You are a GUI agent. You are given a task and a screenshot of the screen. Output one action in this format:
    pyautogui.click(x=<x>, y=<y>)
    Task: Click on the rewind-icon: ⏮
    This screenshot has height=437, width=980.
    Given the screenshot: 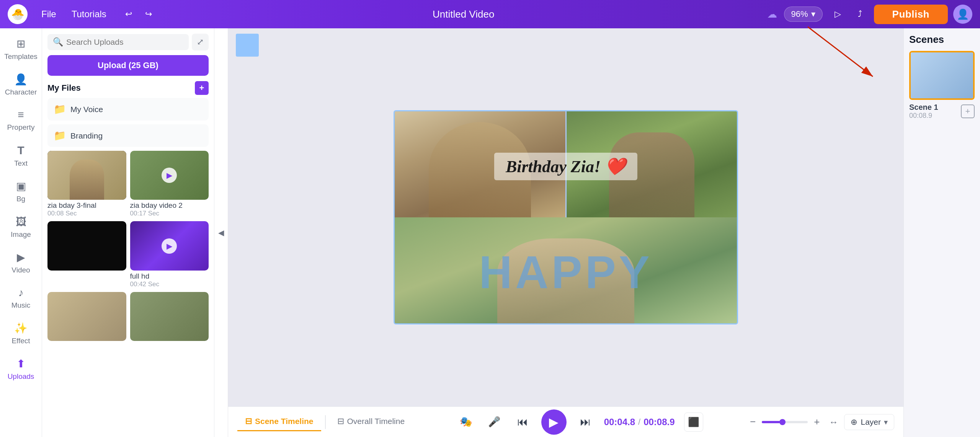 What is the action you would take?
    pyautogui.click(x=523, y=422)
    